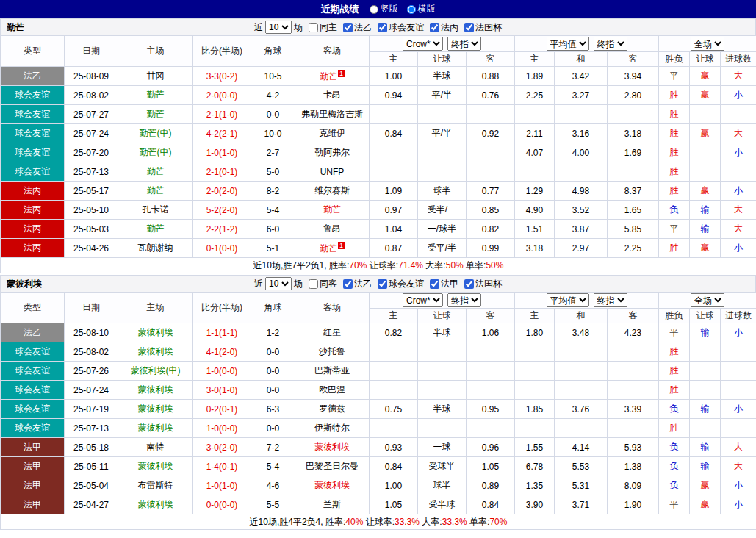 The width and height of the screenshot is (756, 538). What do you see at coordinates (332, 115) in the screenshot?
I see `away-team: 弗勒里梅洛吉斯` at bounding box center [332, 115].